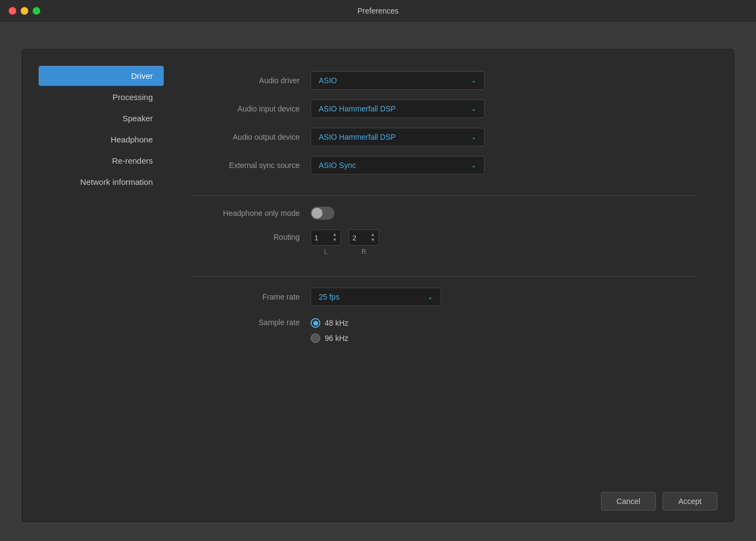 This screenshot has width=756, height=541. What do you see at coordinates (357, 137) in the screenshot?
I see `audio-output-value: ASIO Hammerfall DSP` at bounding box center [357, 137].